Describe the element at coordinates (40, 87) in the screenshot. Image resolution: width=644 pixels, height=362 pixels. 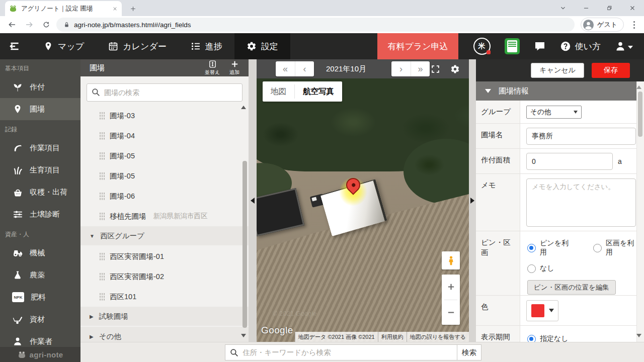
I see `sidebar-item-cropping: 作付` at that location.